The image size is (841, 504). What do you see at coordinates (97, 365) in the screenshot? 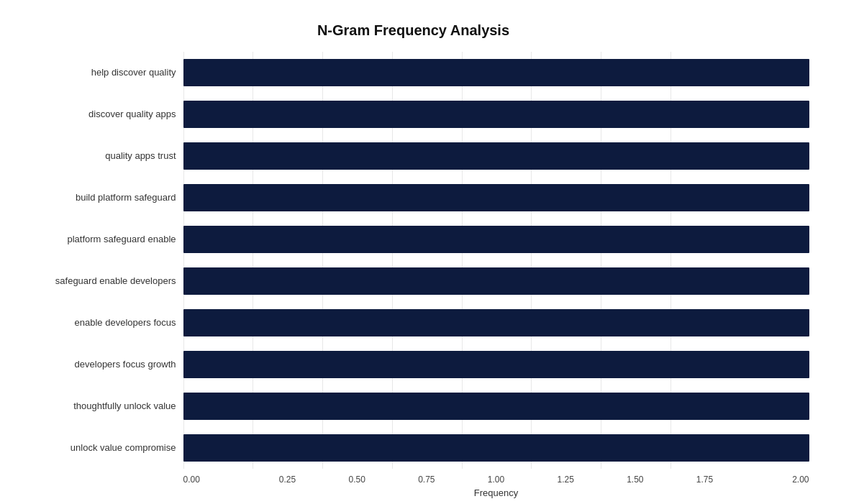
I see `y-axis-label: developers focus growth` at bounding box center [97, 365].